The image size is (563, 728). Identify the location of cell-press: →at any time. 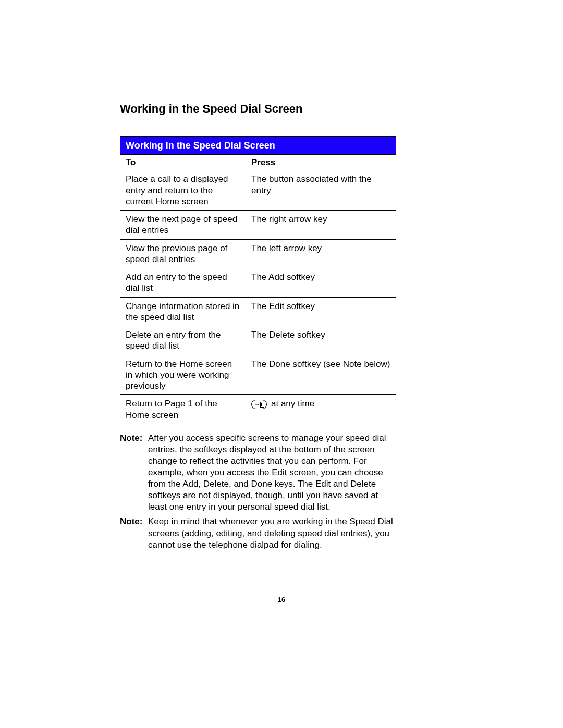
(321, 410).